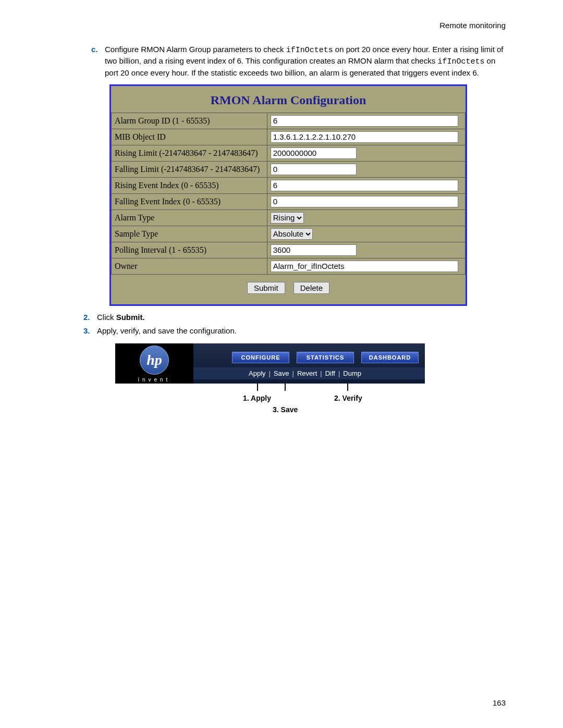 The image size is (563, 728). I want to click on input-falling-index, so click(364, 202).